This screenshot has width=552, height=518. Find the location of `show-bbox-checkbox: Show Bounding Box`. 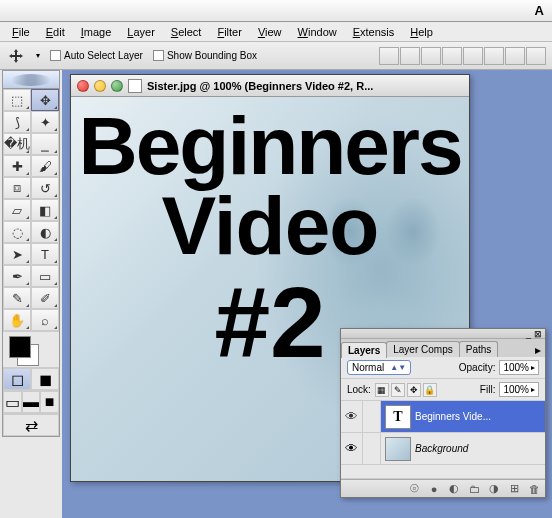

show-bbox-checkbox: Show Bounding Box is located at coordinates (205, 56).